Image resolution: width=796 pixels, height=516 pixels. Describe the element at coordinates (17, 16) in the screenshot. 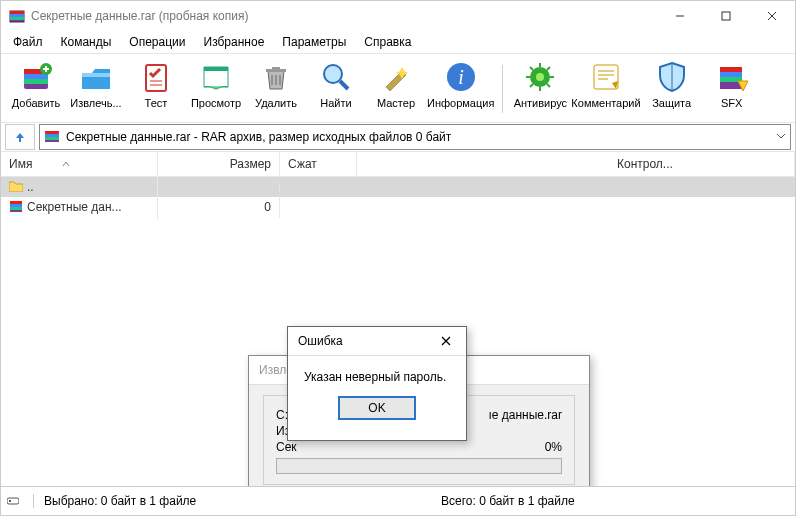

I see `app-icon` at that location.